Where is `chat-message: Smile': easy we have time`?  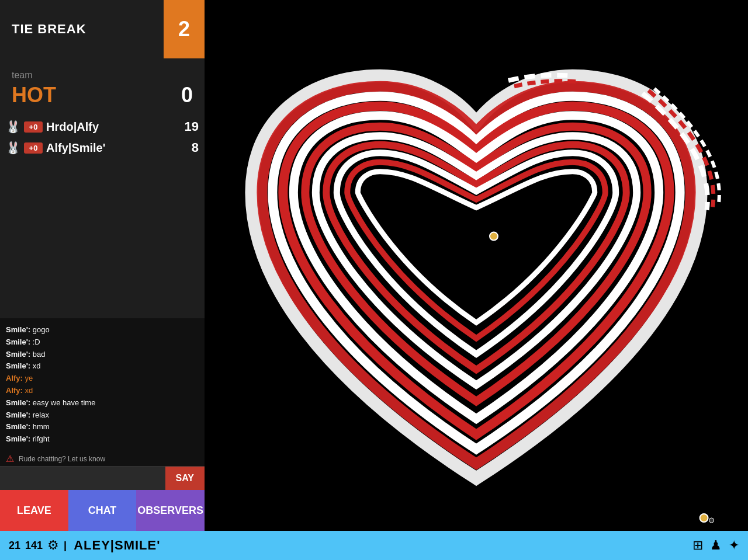 chat-message: Smile': easy we have time is located at coordinates (102, 403).